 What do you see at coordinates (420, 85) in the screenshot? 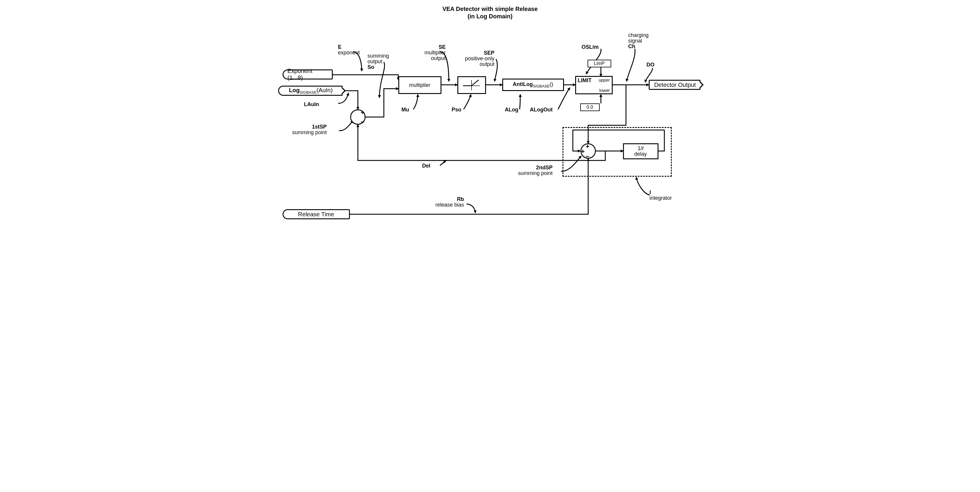
I see `multiplier-block: multiplier` at bounding box center [420, 85].